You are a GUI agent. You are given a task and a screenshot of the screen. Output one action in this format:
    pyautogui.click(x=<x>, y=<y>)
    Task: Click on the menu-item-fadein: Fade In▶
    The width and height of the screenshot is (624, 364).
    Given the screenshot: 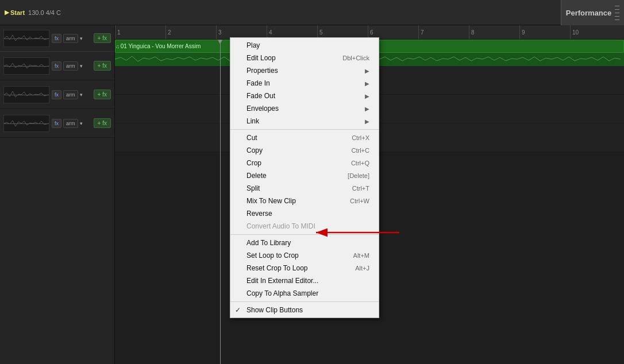 What is the action you would take?
    pyautogui.click(x=305, y=83)
    